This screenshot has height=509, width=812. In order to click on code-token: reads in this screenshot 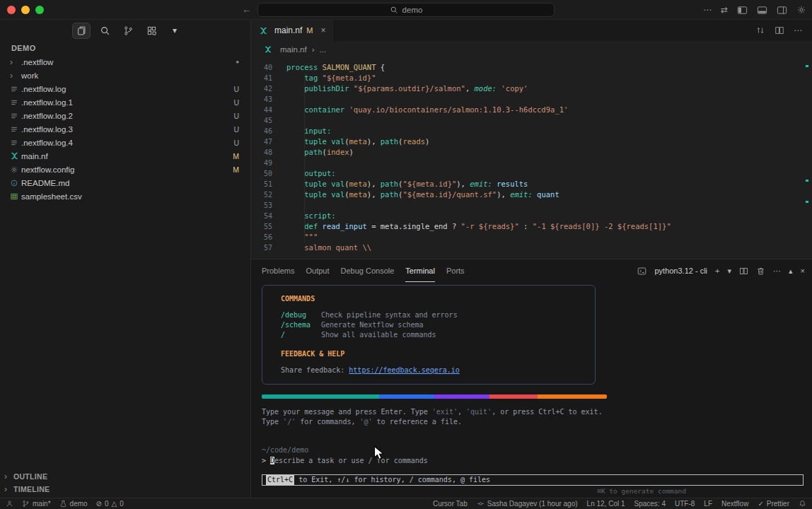, I will do `click(414, 141)`.